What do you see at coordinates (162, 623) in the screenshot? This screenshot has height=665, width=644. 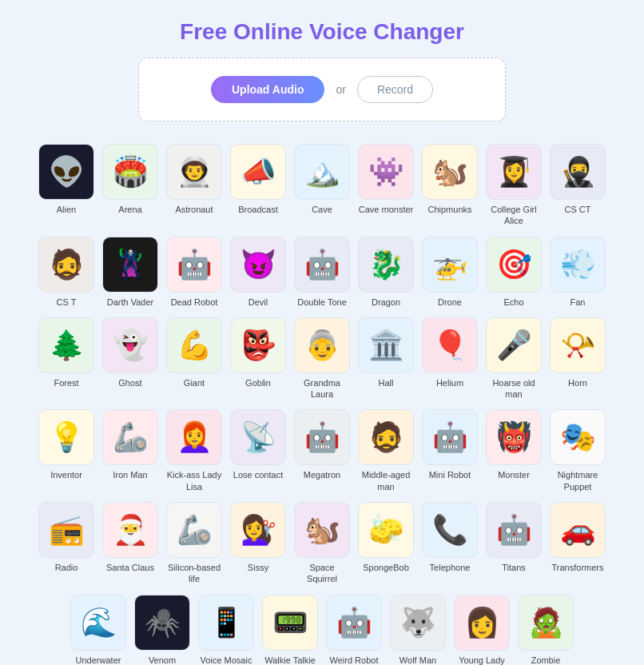 I see `voice-icon-venom: 🕷️` at bounding box center [162, 623].